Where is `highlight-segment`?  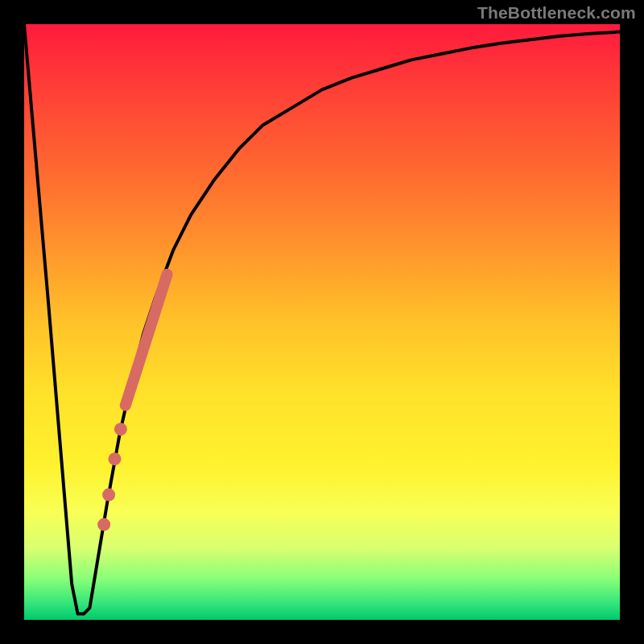 highlight-segment is located at coordinates (147, 340).